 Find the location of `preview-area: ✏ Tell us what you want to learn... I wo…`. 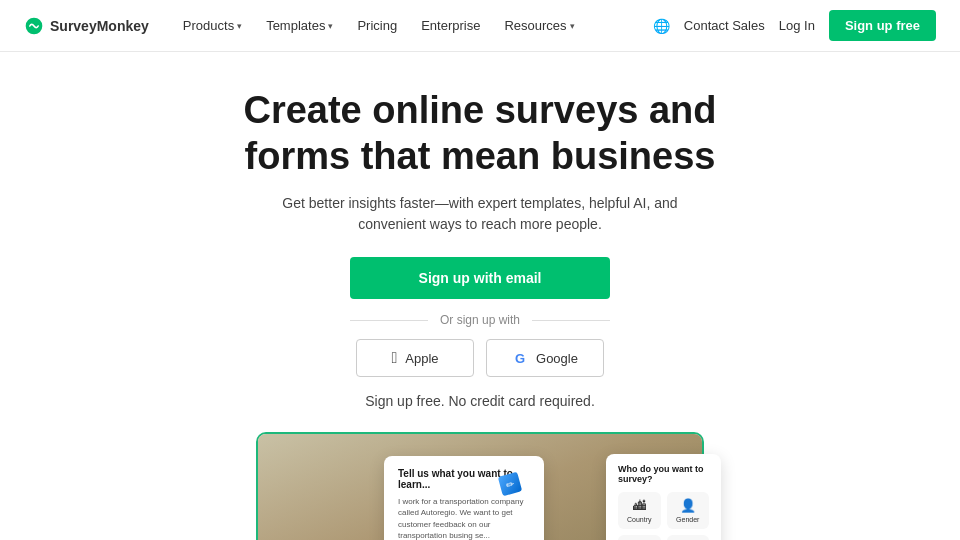

preview-area: ✏ Tell us what you want to learn... I wo… is located at coordinates (480, 486).